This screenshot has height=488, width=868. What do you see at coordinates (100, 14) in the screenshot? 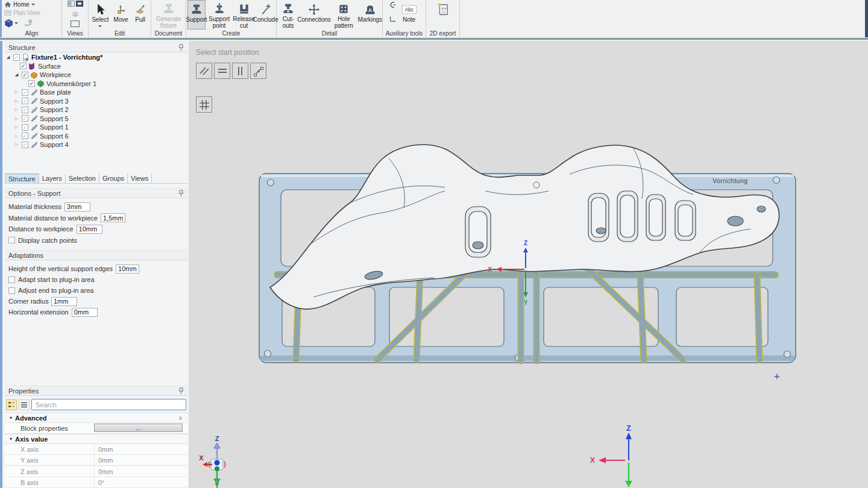
I see `select-button: Select` at bounding box center [100, 14].